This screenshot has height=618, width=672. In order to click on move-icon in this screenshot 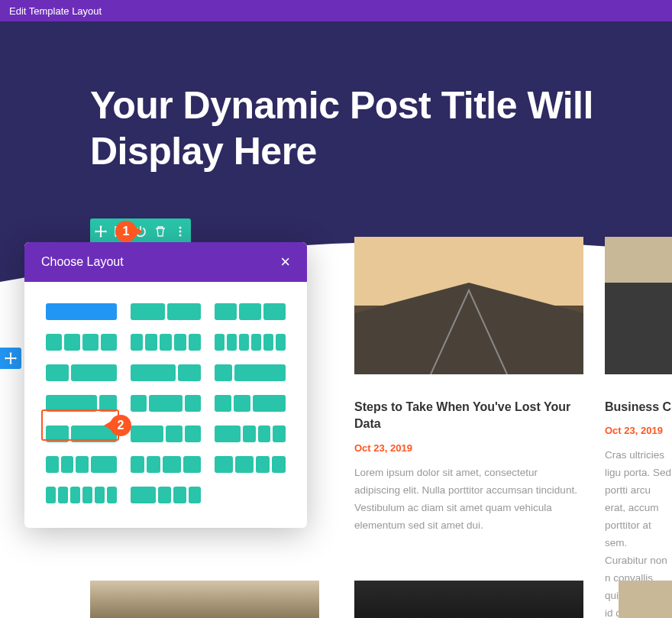, I will do `click(101, 231)`.